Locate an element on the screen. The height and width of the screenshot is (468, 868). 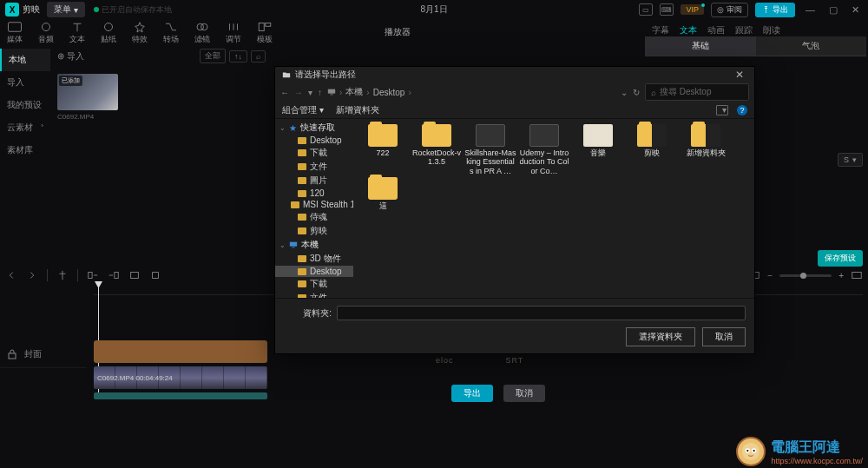
save-preset-button: 保存预设 is located at coordinates (840, 259).